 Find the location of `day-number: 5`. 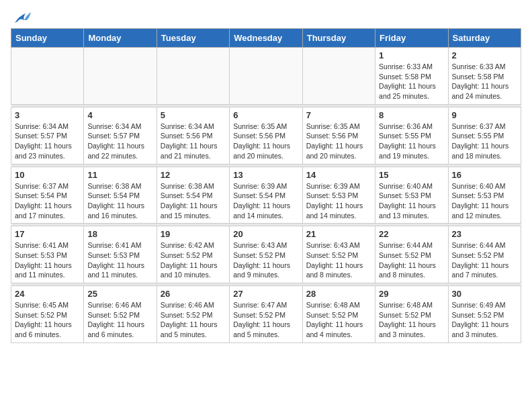

day-number: 5 is located at coordinates (193, 116).